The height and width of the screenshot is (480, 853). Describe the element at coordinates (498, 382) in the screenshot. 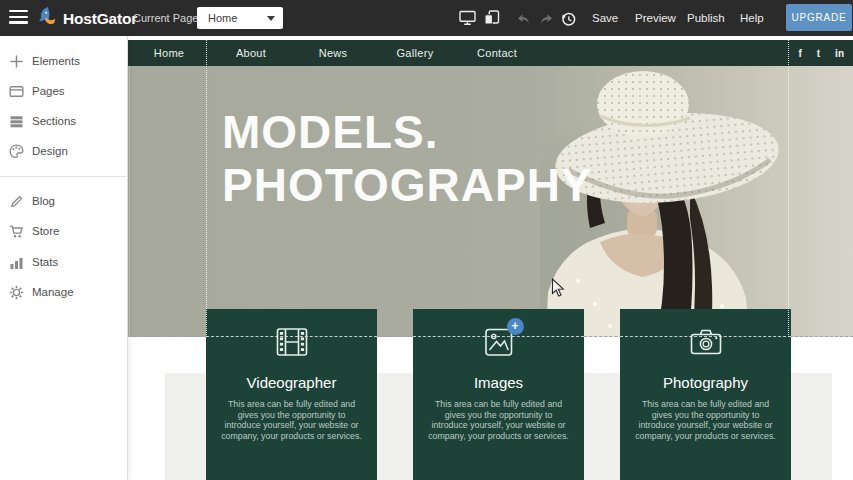

I see `card-title: Images` at that location.